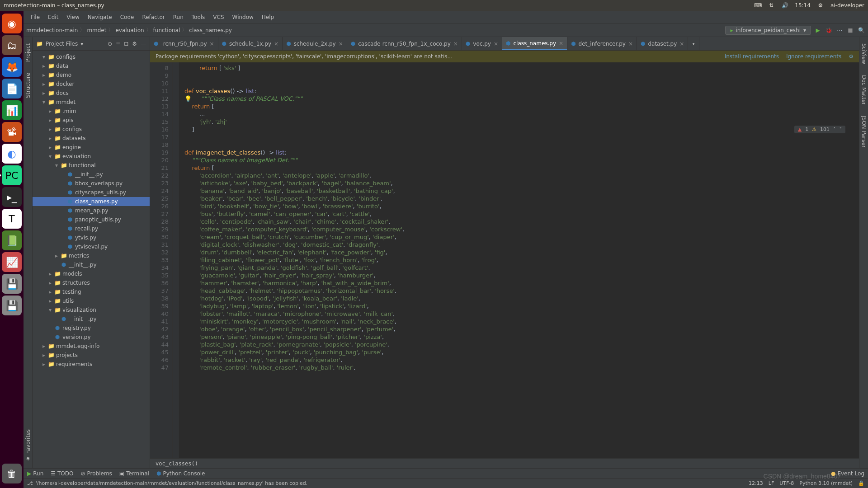 The width and height of the screenshot is (868, 488). What do you see at coordinates (129, 30) in the screenshot?
I see `breadcrumb: mmdetection-main〉mmdet〉evaluation〉functi…` at bounding box center [129, 30].